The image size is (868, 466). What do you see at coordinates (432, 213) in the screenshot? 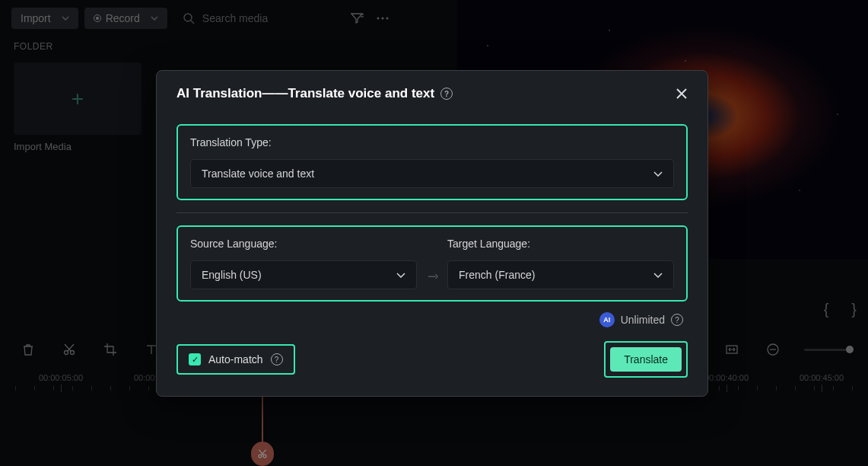
I see `divider` at bounding box center [432, 213].